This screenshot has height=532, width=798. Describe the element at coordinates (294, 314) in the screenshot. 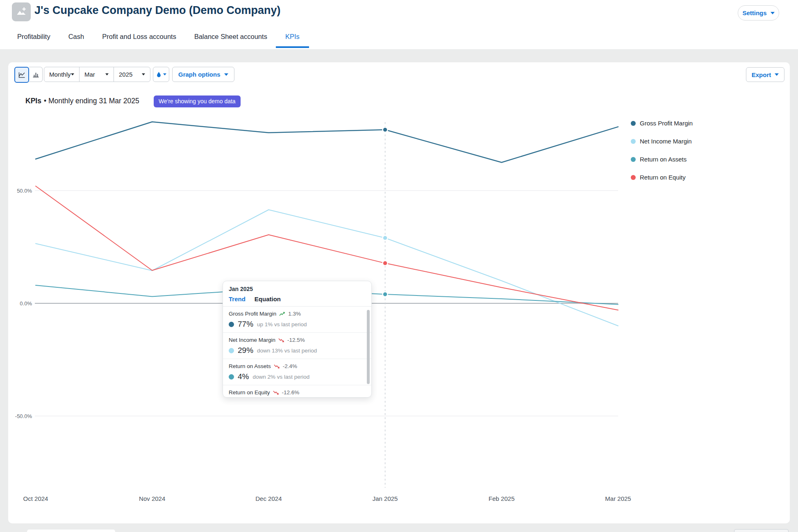

I see `tooltip-trend-value: 1.3%` at that location.